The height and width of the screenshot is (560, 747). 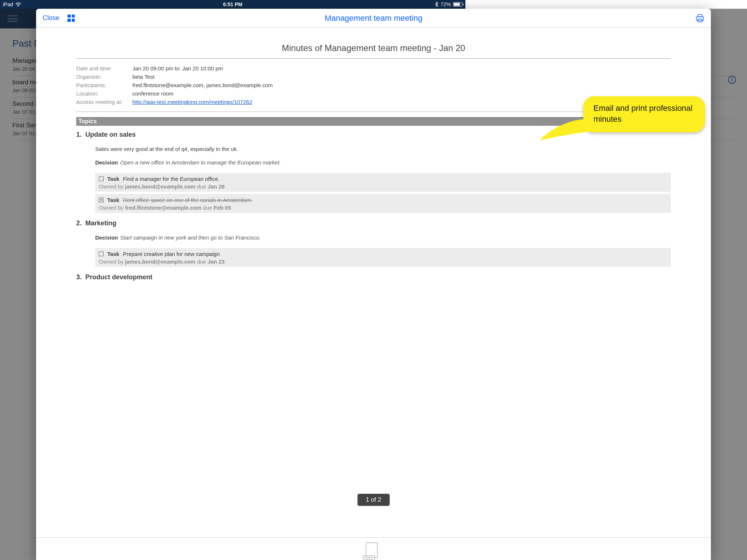 I want to click on task-checkbox: ✕, so click(x=101, y=200).